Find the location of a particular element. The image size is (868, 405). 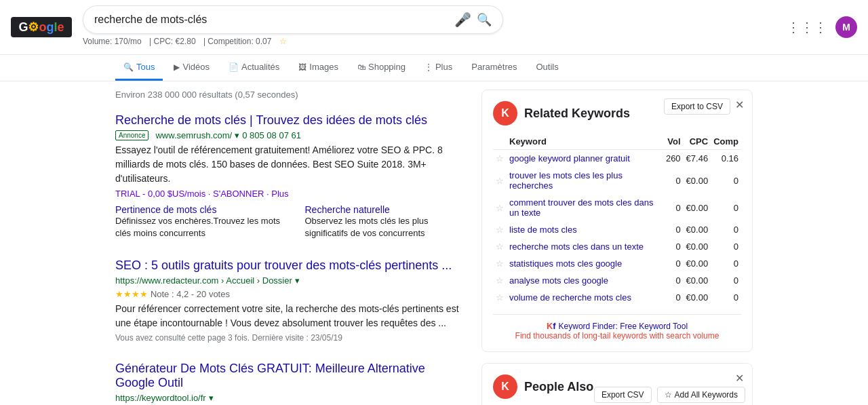

keyword-cell: comment trouver des mots cles dans un te… is located at coordinates (585, 208).